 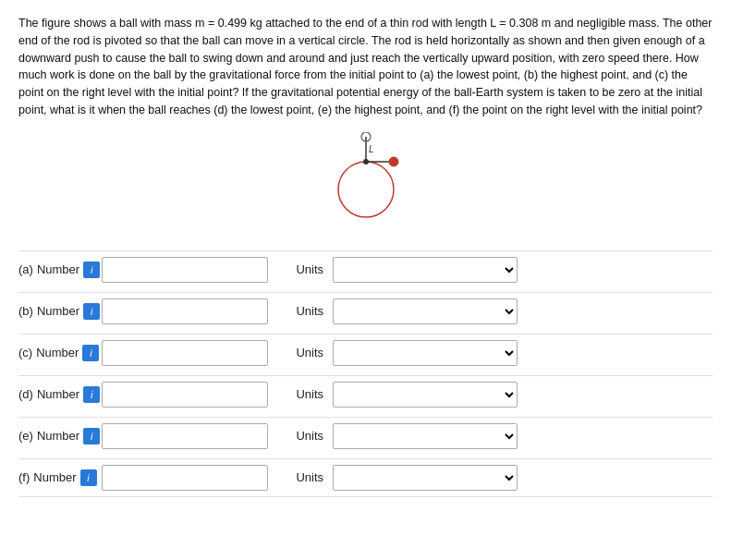 I want to click on units-label-f: Units, so click(x=300, y=477).